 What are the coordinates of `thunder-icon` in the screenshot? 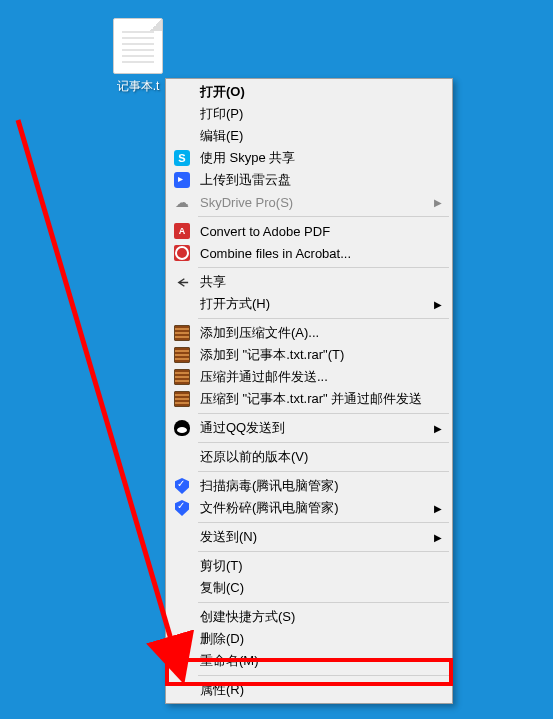 It's located at (182, 180).